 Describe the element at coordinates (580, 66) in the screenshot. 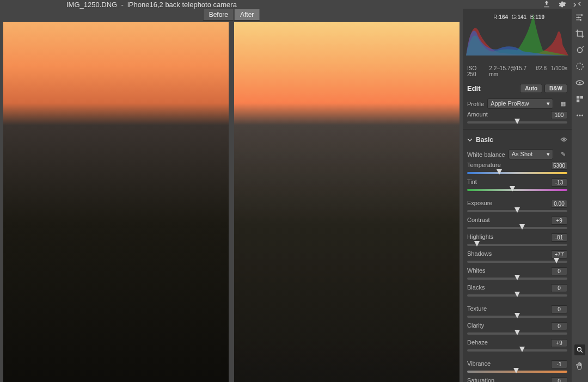

I see `mask-icon` at that location.